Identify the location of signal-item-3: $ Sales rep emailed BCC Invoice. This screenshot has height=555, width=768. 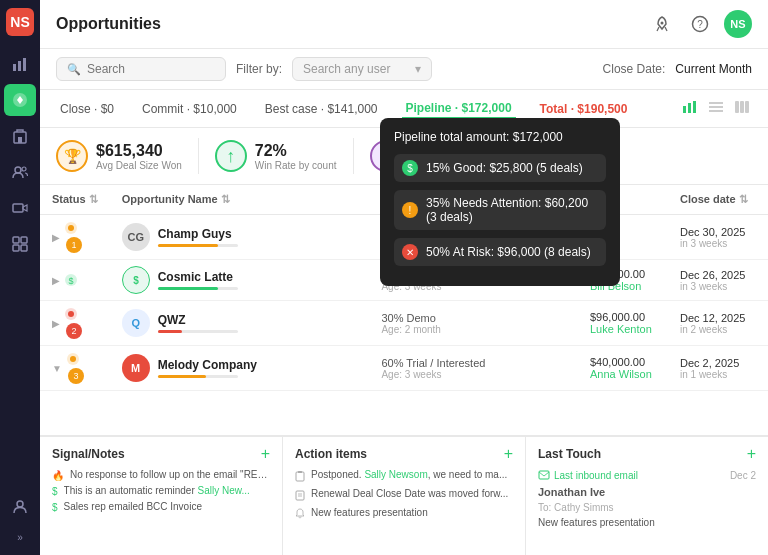
(161, 507).